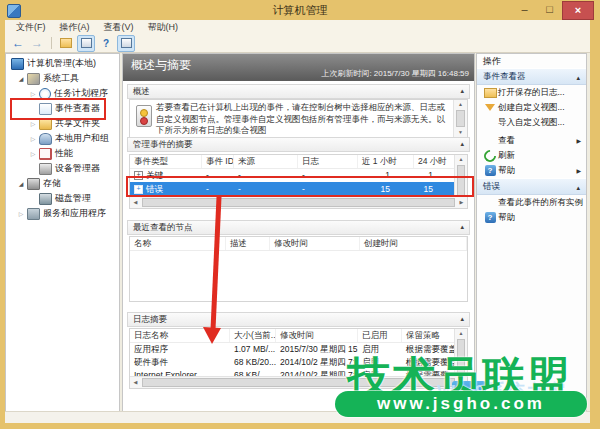  Describe the element at coordinates (292, 336) in the screenshot. I see `table-header-row: 日志名称 大小(当前... 修改时间 已启用 保留策略` at that location.